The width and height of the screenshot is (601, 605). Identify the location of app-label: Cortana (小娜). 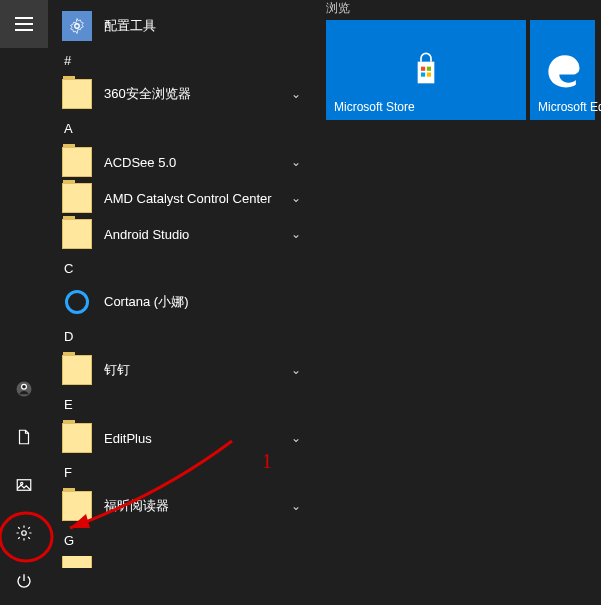
(206, 302).